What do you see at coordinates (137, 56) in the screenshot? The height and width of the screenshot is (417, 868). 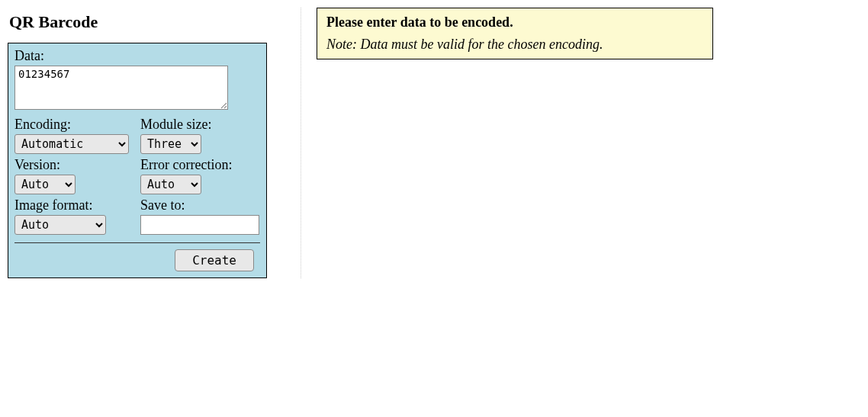 I see `data-label: Data:` at bounding box center [137, 56].